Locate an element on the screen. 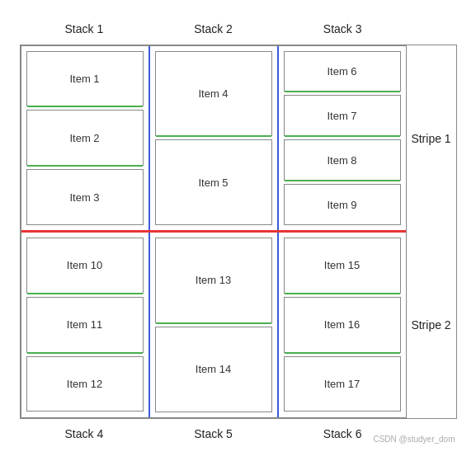 This screenshot has height=461, width=476. footer-stack5: Stack 5 is located at coordinates (213, 434).